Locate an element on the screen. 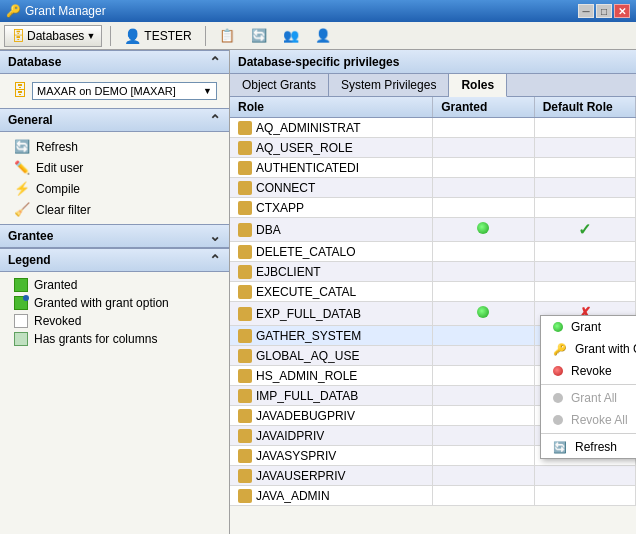  databases-dropdown: 🗄 Databases ▼ is located at coordinates (53, 36).